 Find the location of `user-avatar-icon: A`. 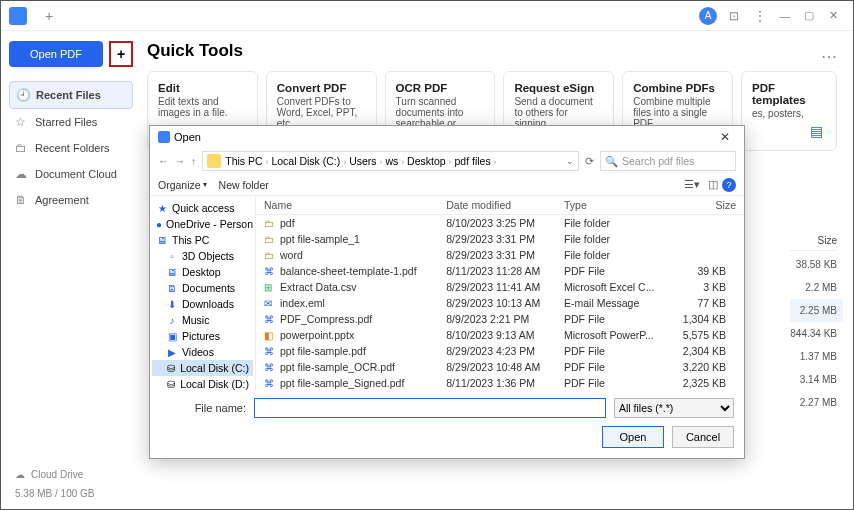

user-avatar-icon: A is located at coordinates (708, 16).